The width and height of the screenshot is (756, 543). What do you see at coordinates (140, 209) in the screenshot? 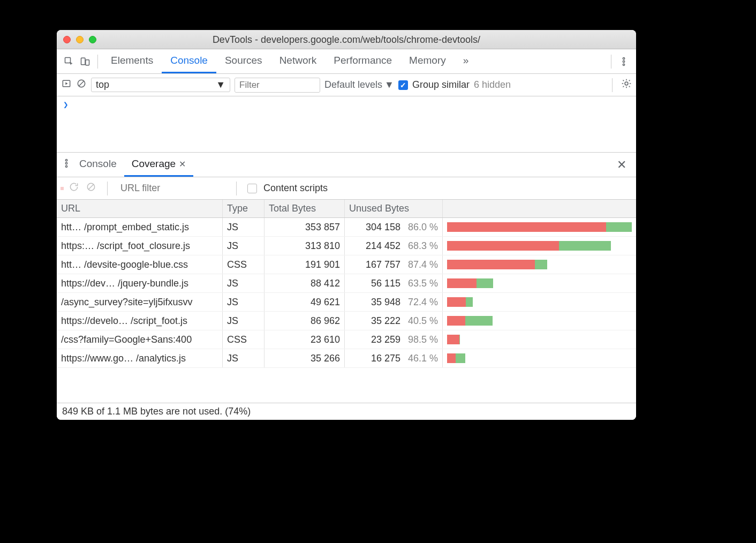
I see `th-url: URL` at bounding box center [140, 209].